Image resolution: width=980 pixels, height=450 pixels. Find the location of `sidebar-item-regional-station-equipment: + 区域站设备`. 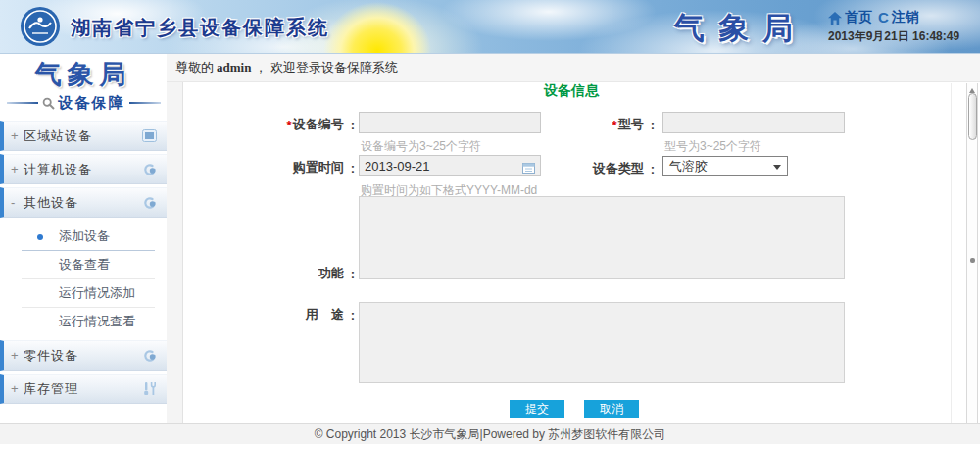

sidebar-item-regional-station-equipment: + 区域站设备 is located at coordinates (83, 135).